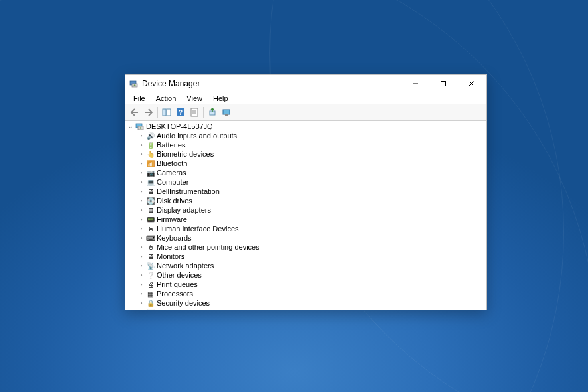  What do you see at coordinates (306, 154) in the screenshot?
I see `tree-item: ›👆Biometric devices` at bounding box center [306, 154].